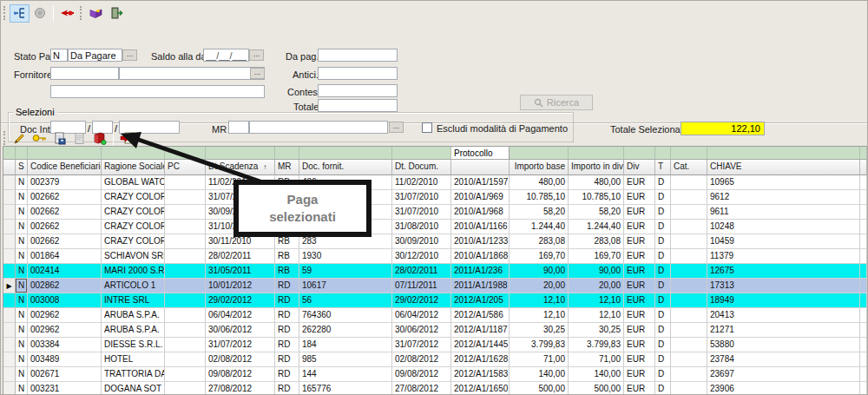  I want to click on cell: 001864, so click(64, 257).